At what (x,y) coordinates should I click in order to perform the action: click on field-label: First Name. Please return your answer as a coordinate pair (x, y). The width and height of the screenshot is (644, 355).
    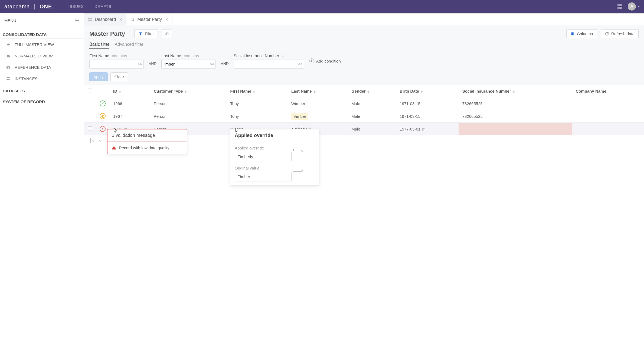
    Looking at the image, I should click on (99, 56).